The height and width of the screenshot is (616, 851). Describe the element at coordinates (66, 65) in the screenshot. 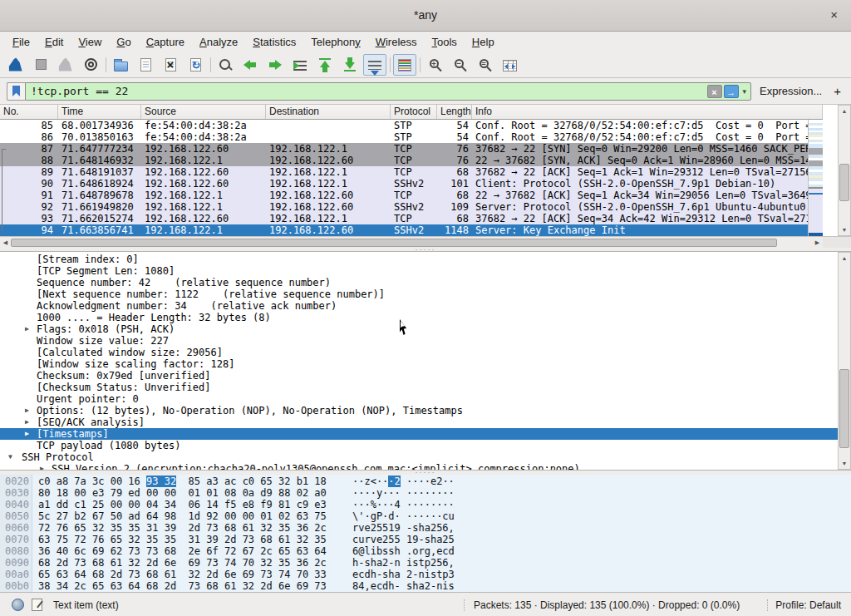

I see `restart-capture-button` at that location.